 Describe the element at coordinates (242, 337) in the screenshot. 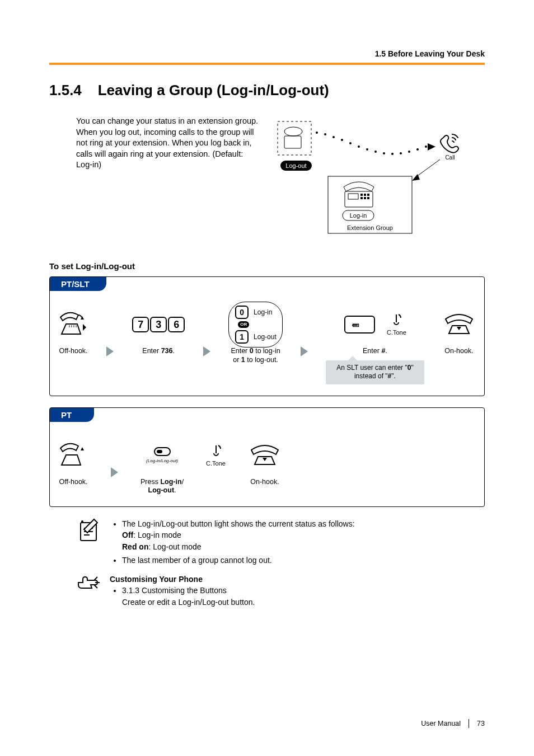

I see `key-1: 1` at that location.